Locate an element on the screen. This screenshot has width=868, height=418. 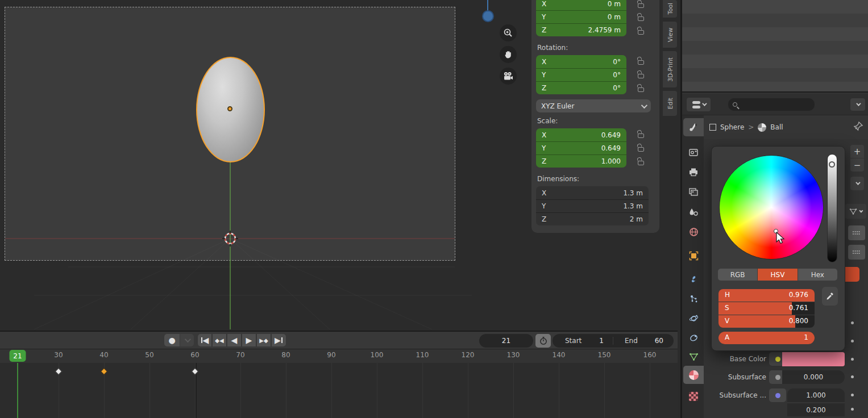
jump-to-start-button: ◀ is located at coordinates (205, 340).